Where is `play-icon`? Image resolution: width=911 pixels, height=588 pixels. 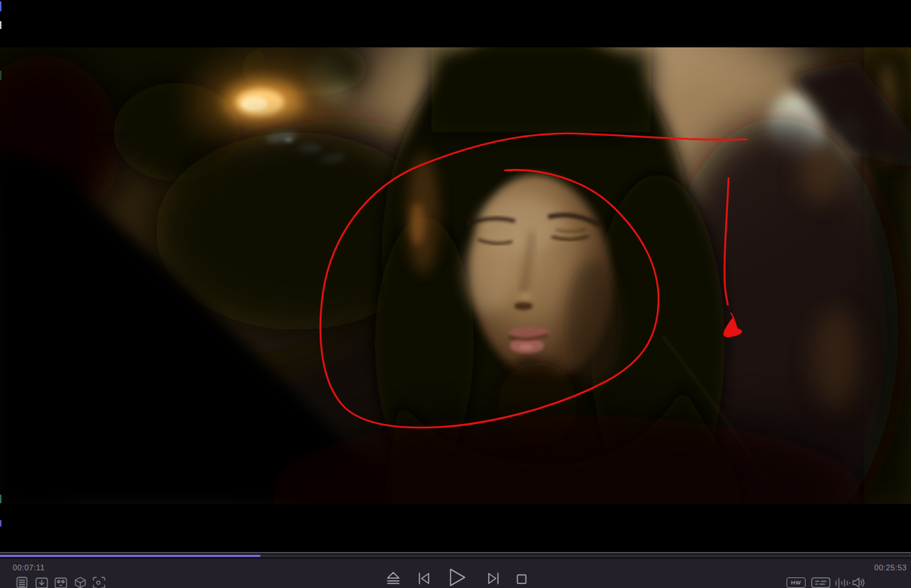 play-icon is located at coordinates (457, 577).